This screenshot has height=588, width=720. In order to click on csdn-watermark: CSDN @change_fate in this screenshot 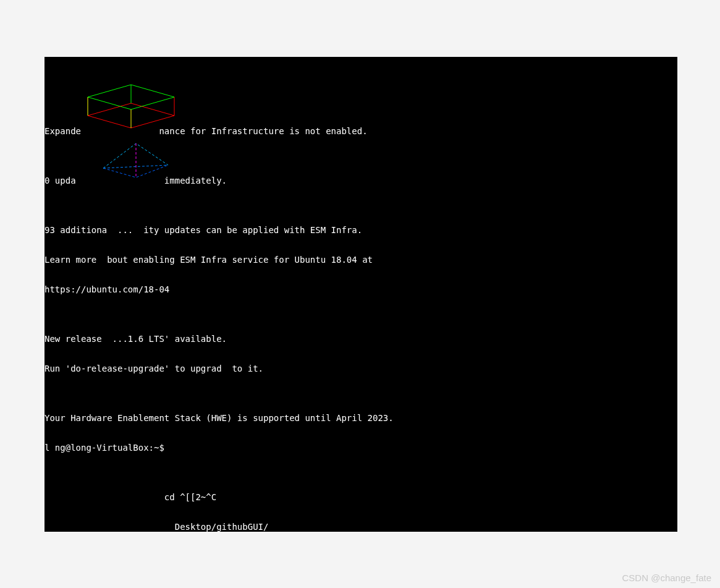, I will do `click(667, 578)`.